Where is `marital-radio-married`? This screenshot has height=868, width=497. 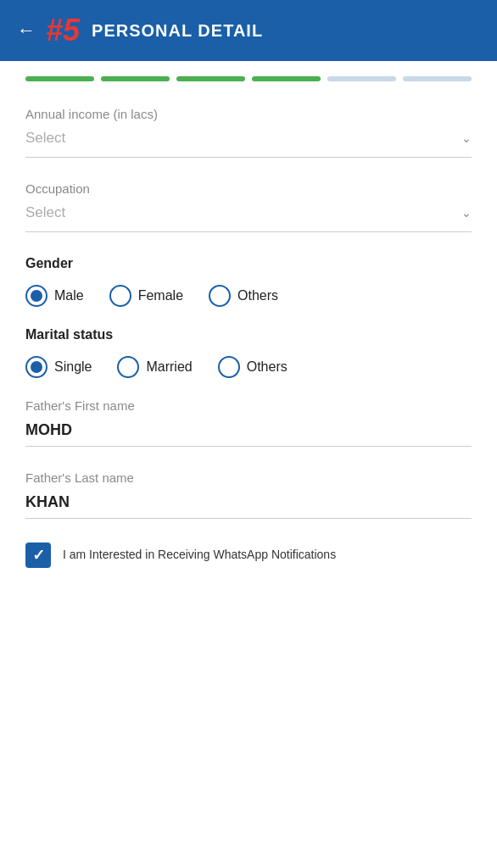
marital-radio-married is located at coordinates (128, 367).